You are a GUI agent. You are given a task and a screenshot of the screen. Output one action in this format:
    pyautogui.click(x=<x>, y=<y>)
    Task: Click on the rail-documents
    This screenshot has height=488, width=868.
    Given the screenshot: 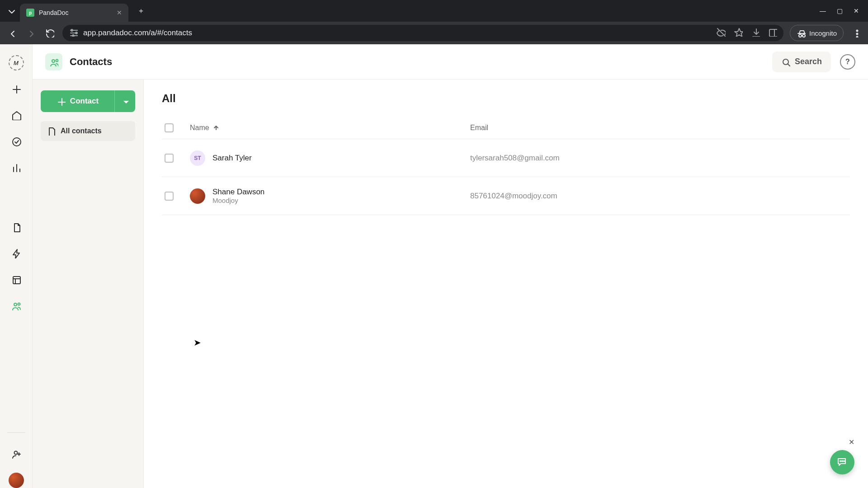 What is the action you would take?
    pyautogui.click(x=16, y=227)
    